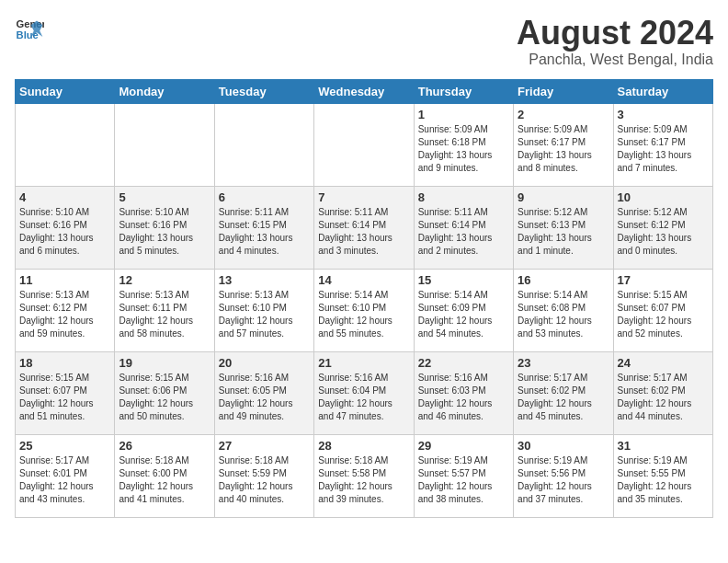 The image size is (728, 563). Describe the element at coordinates (64, 480) in the screenshot. I see `cell-content: Sunrise: 5:17 AMSunset: 6:01 PMDaylight:…` at that location.